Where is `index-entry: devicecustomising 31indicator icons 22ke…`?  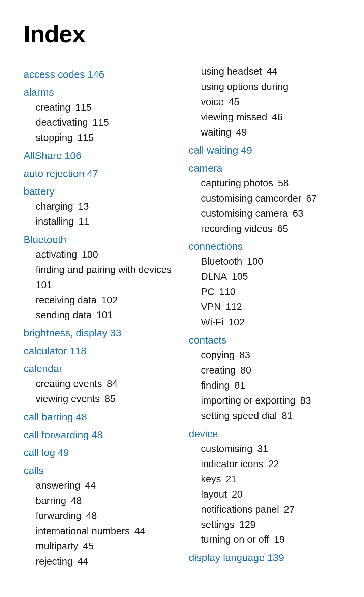
index-entry: devicecustomising 31indicator icons 22ke… is located at coordinates (265, 487).